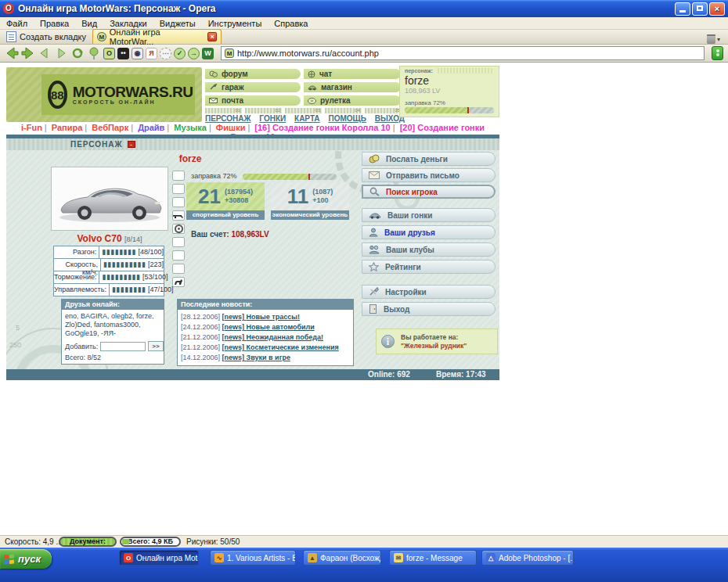 Image resolution: width=728 pixels, height=582 pixels. What do you see at coordinates (352, 100) in the screenshot?
I see `menu-roulette: рулетка` at bounding box center [352, 100].